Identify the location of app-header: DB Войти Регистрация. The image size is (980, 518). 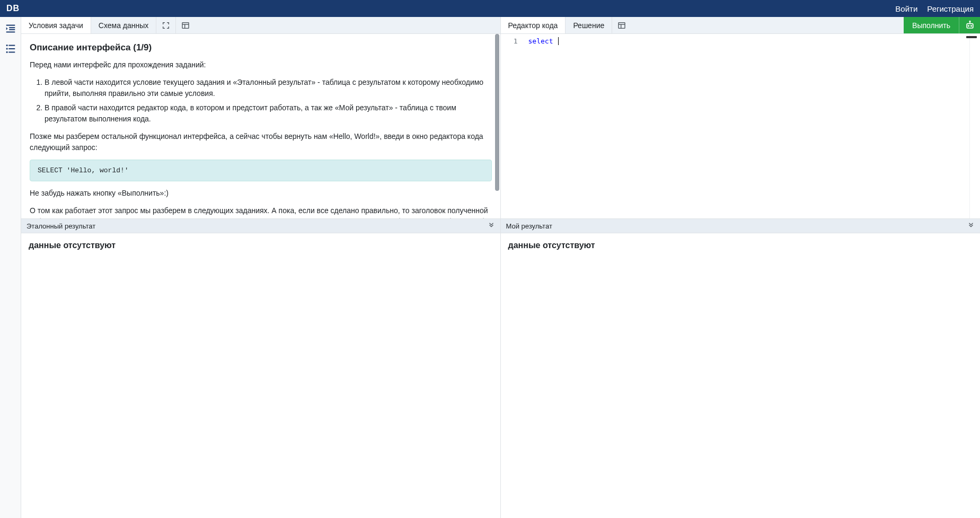
(490, 8).